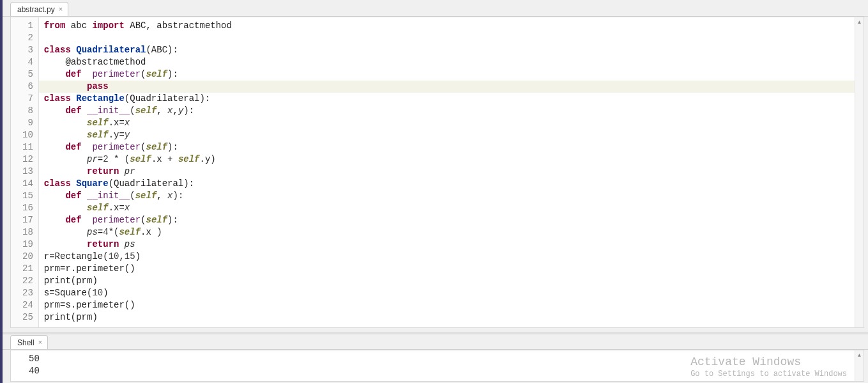  I want to click on line-number: 22, so click(28, 281).